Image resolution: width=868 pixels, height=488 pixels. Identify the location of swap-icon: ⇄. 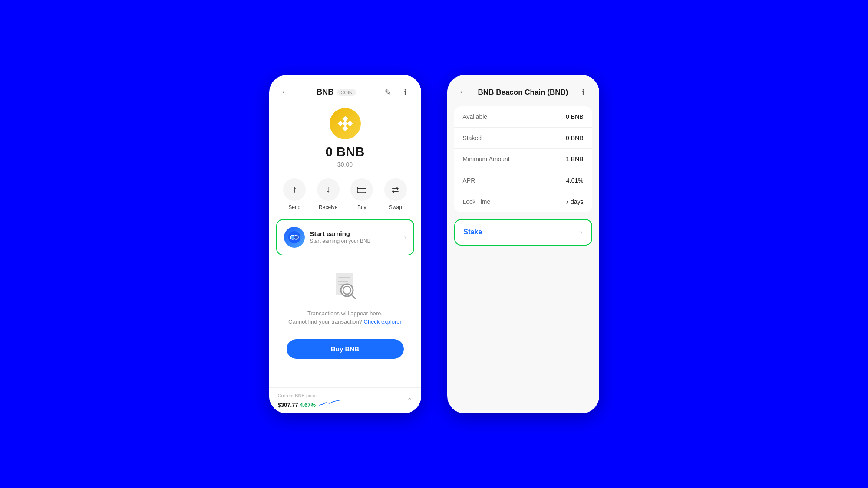
(396, 190).